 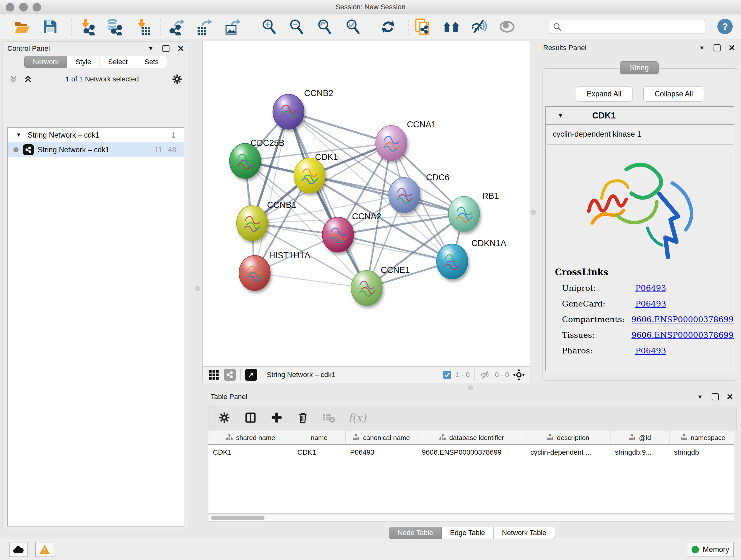 What do you see at coordinates (269, 27) in the screenshot?
I see `zoom-in-button` at bounding box center [269, 27].